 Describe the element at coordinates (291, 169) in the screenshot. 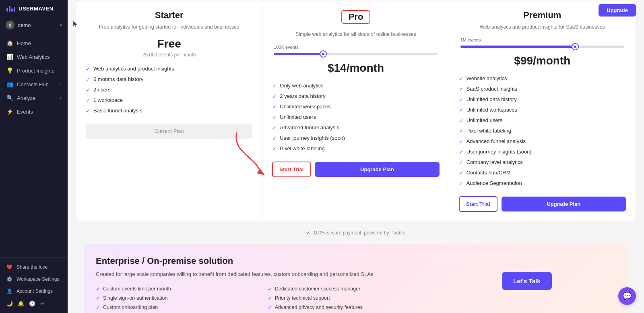

I see `pro-start-trial-button: Start Trial` at that location.